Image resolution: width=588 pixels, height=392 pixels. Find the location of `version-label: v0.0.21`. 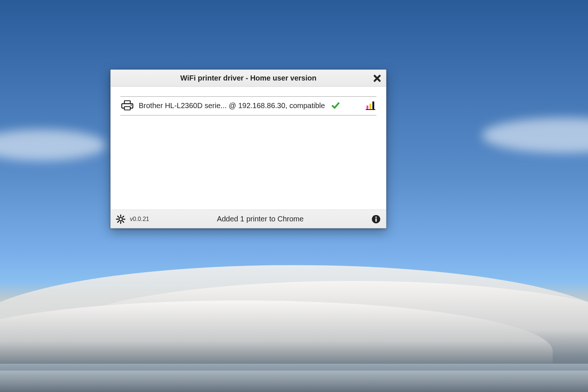

version-label: v0.0.21 is located at coordinates (139, 219).